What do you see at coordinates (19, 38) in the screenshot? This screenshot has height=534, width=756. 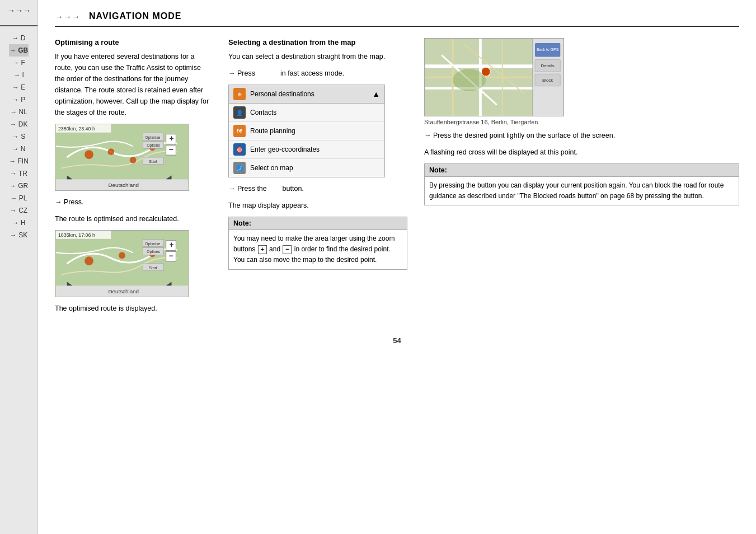 I see `sidebar-item-d: → D` at bounding box center [19, 38].